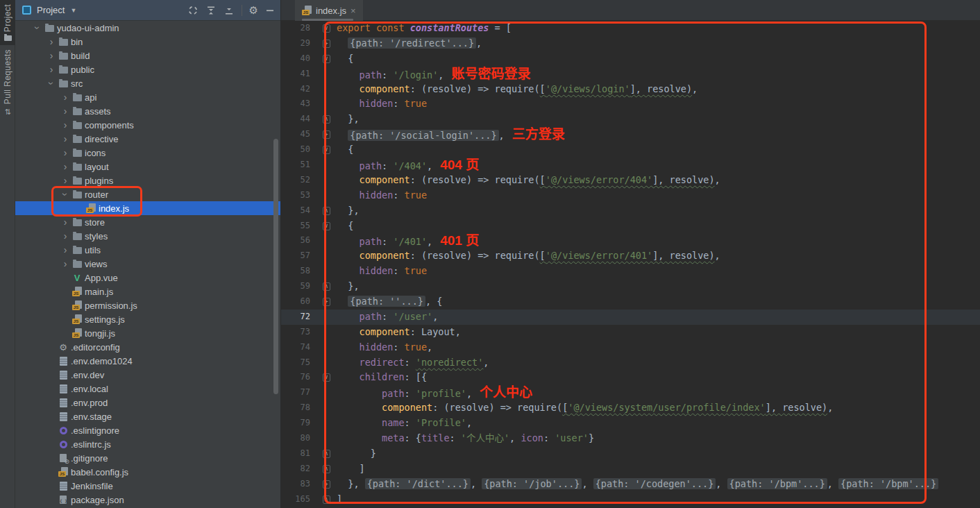  I want to click on tree-item-package-json: package.json, so click(148, 500).